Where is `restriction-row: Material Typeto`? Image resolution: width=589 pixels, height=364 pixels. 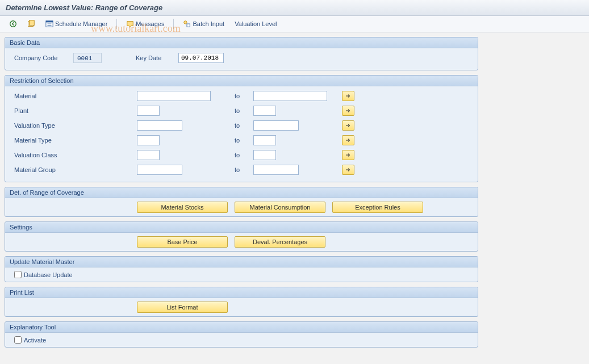
restriction-row: Material Typeto is located at coordinates (241, 140).